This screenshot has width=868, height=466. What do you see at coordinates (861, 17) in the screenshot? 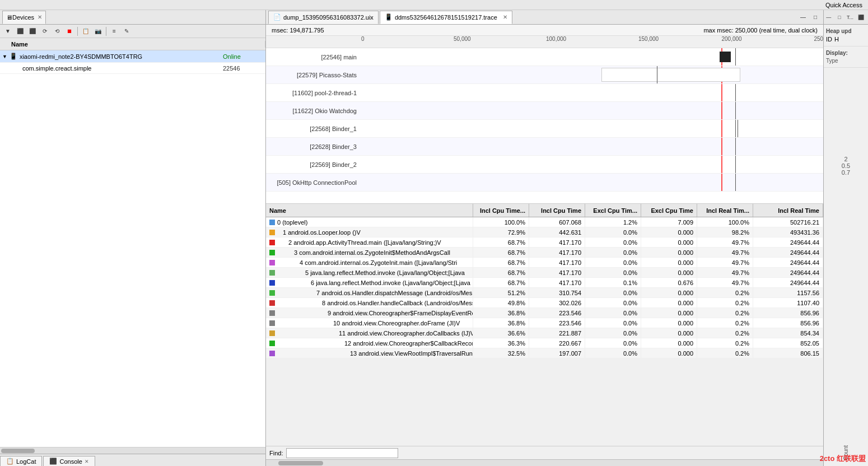
I see `far-right-close: ⬛` at bounding box center [861, 17].